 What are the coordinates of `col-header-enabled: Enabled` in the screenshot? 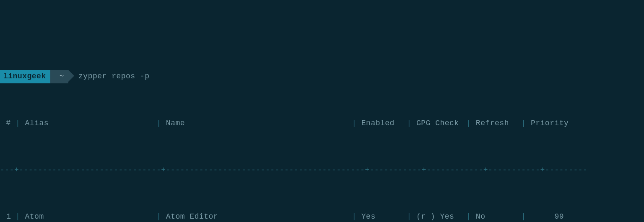 It's located at (382, 124).